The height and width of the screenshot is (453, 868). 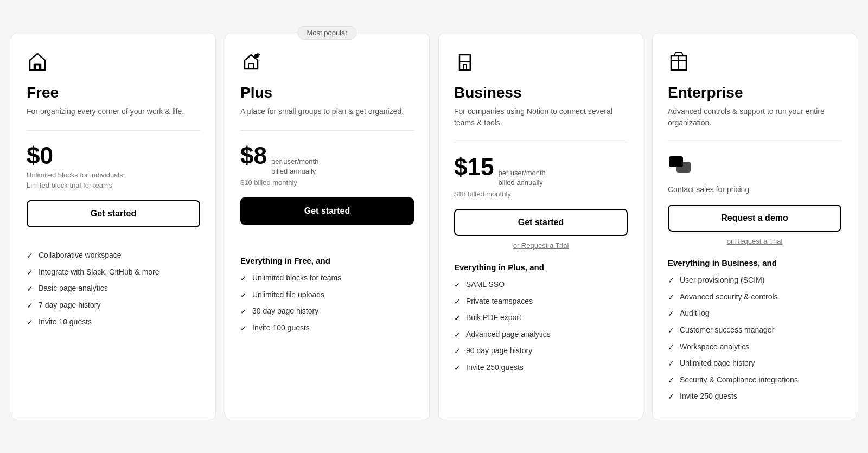 I want to click on feature-item-business-0: ✓ SAML SSO, so click(x=541, y=285).